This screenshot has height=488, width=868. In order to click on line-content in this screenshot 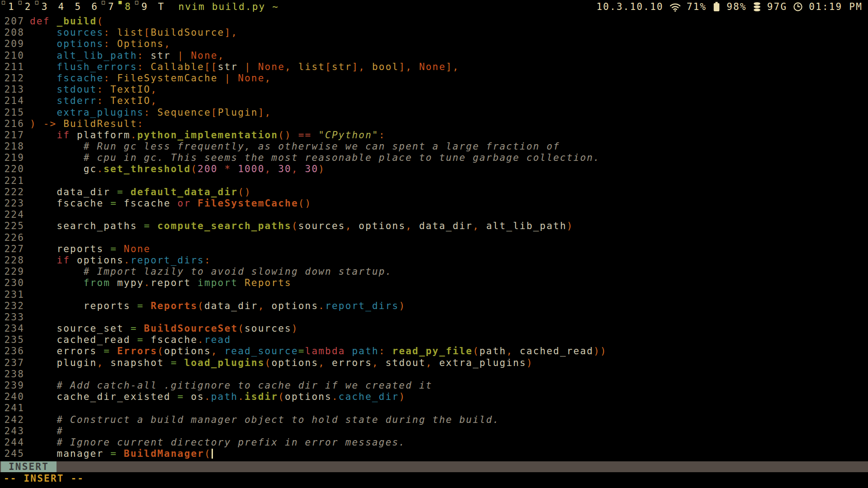, I will do `click(27, 215)`.